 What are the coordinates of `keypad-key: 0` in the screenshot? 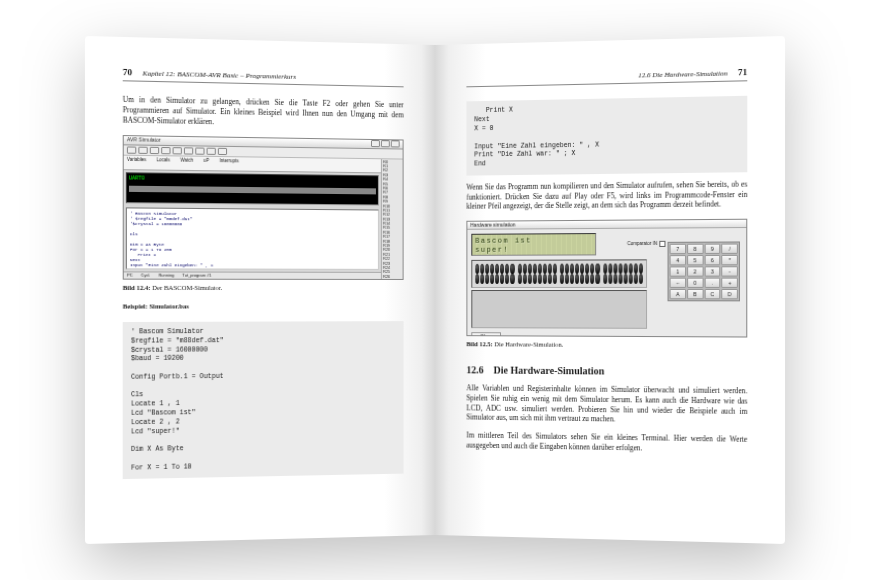 It's located at (695, 283).